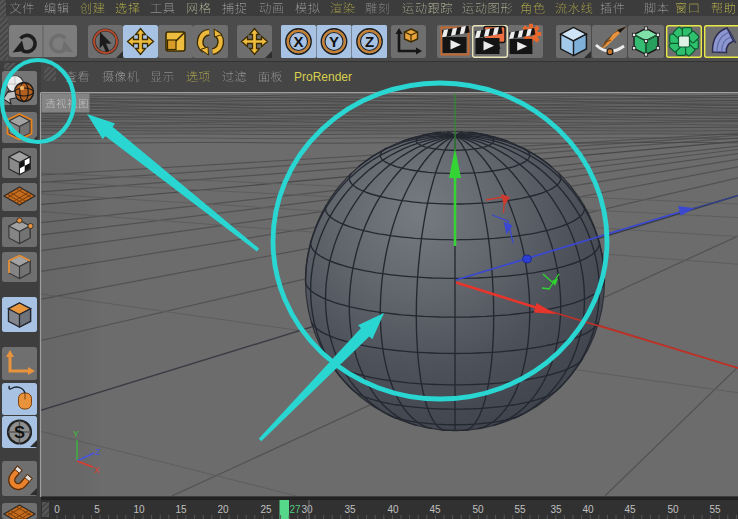  What do you see at coordinates (295, 510) in the screenshot?
I see `svg-text: 27` at bounding box center [295, 510].